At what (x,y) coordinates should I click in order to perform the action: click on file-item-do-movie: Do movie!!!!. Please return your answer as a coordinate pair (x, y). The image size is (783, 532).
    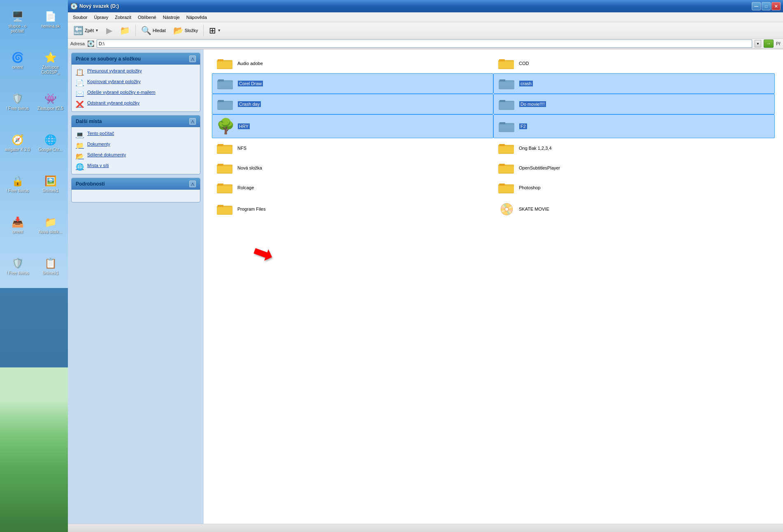
    Looking at the image, I should click on (634, 104).